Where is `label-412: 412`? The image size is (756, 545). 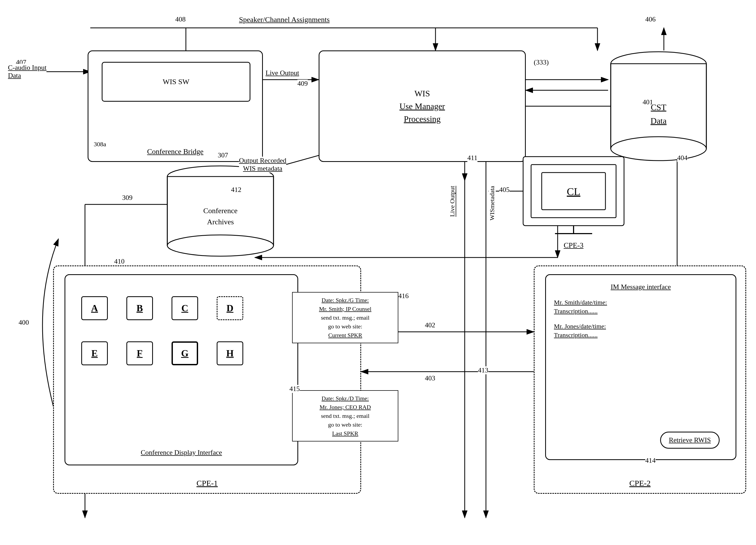
label-412: 412 is located at coordinates (236, 190).